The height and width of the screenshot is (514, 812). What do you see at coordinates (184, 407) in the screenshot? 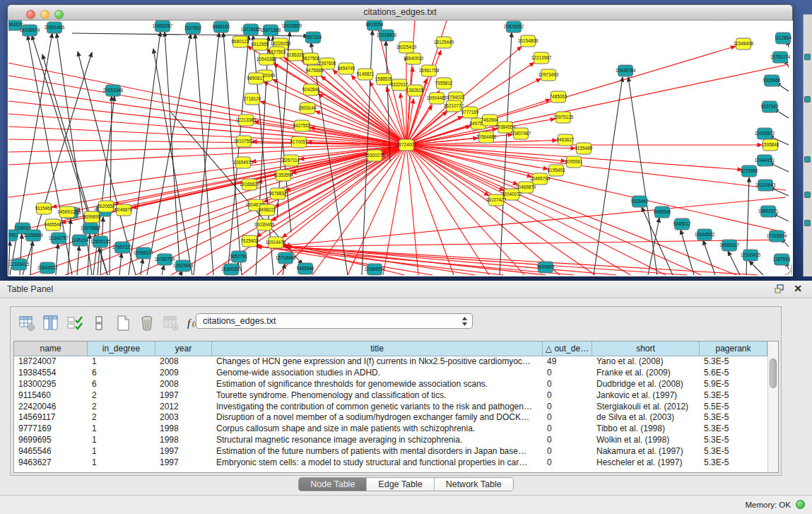
I see `cell-year: 2012` at bounding box center [184, 407].